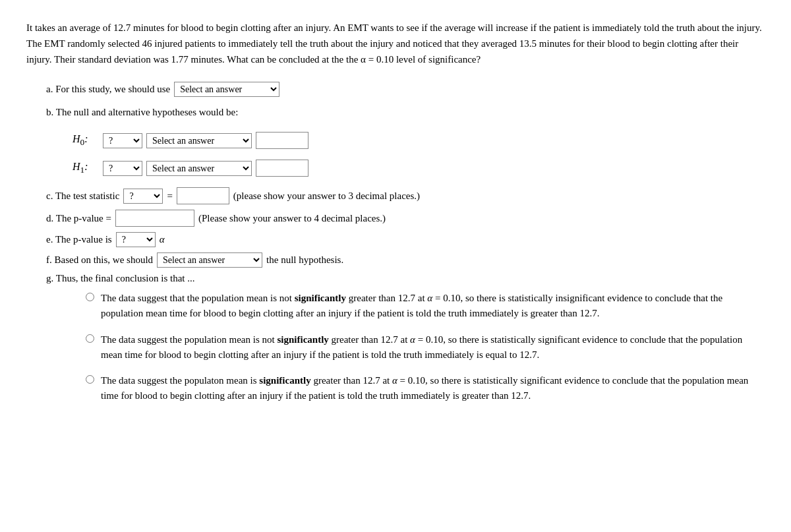  I want to click on part-d-label: d. The p-value =, so click(79, 219).